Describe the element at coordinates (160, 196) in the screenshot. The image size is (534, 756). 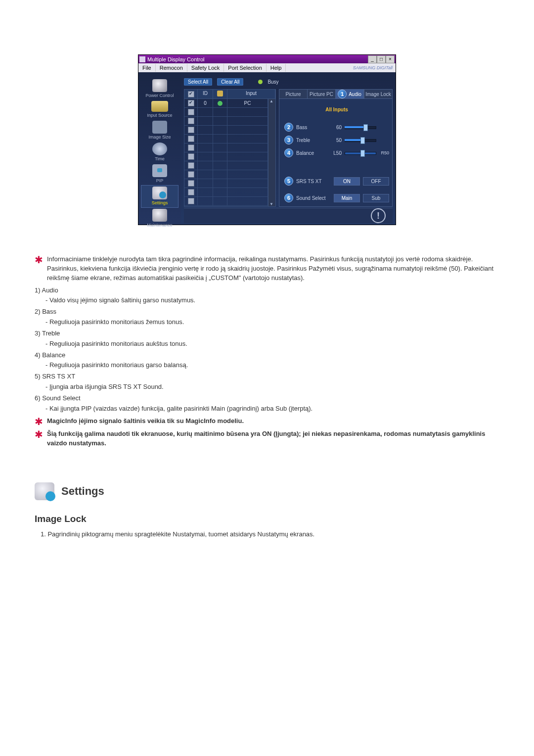
I see `sidebar-item-settings: Settings` at that location.